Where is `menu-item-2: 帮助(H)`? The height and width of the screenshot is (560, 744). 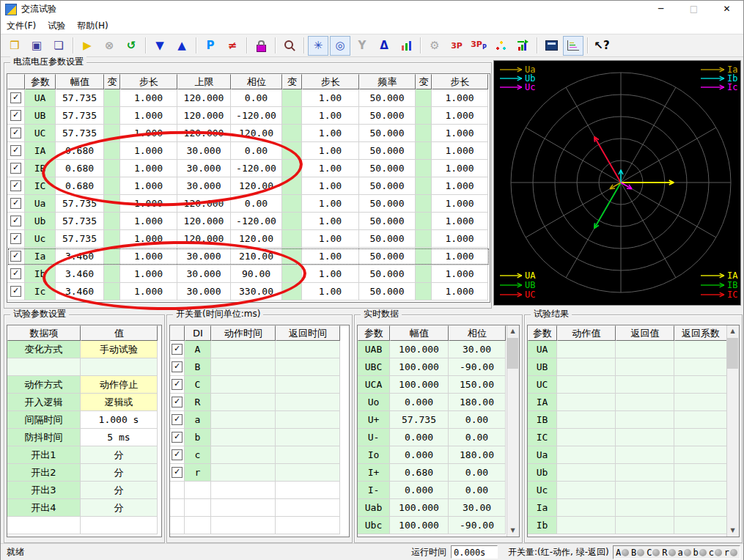 menu-item-2: 帮助(H) is located at coordinates (92, 26).